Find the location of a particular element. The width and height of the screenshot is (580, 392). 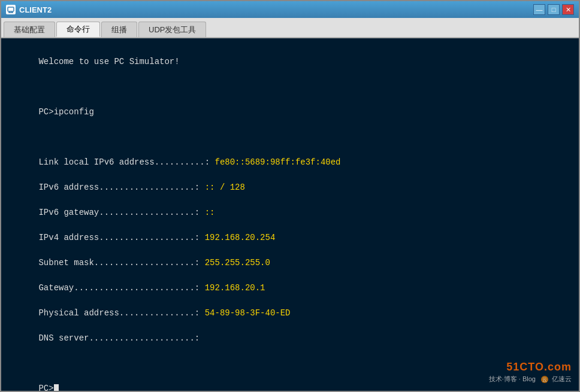

window-icon is located at coordinates (11, 10).